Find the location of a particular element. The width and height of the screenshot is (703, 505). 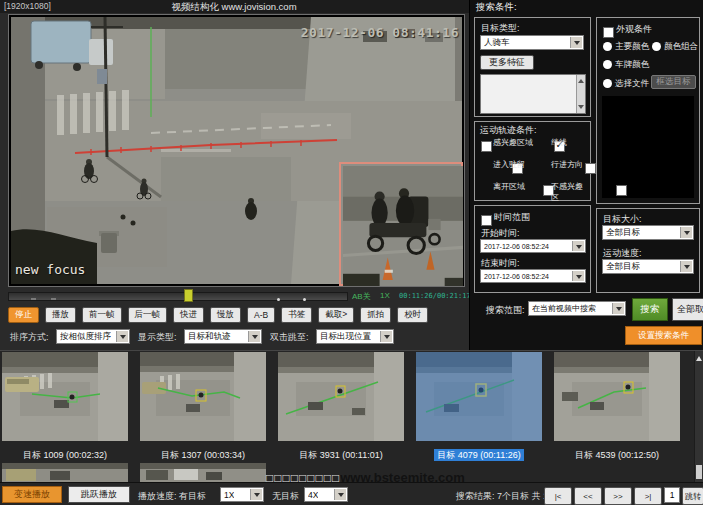

prev-frame-button: 前一帧 is located at coordinates (102, 315).